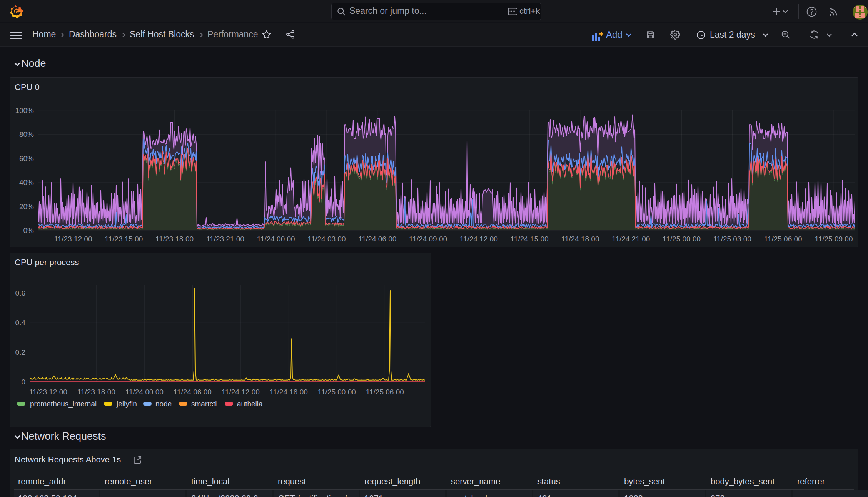 This screenshot has width=868, height=497. I want to click on svg-text: 11/24 21:00, so click(631, 239).